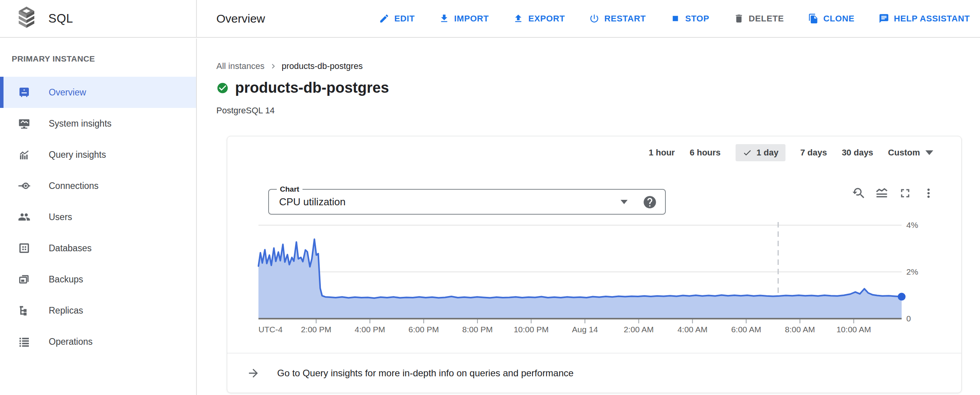  Describe the element at coordinates (662, 153) in the screenshot. I see `range-1-hour: 1 hour` at that location.